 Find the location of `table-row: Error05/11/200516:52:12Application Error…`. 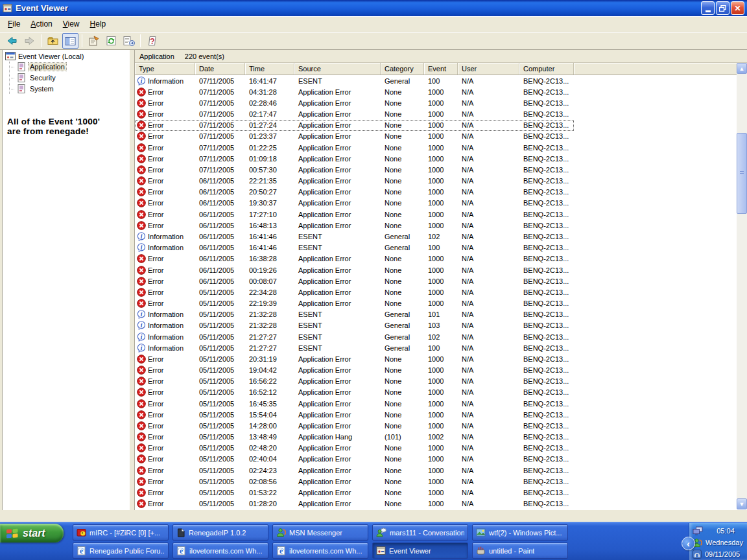

table-row: Error05/11/200516:52:12Application Error… is located at coordinates (436, 393).